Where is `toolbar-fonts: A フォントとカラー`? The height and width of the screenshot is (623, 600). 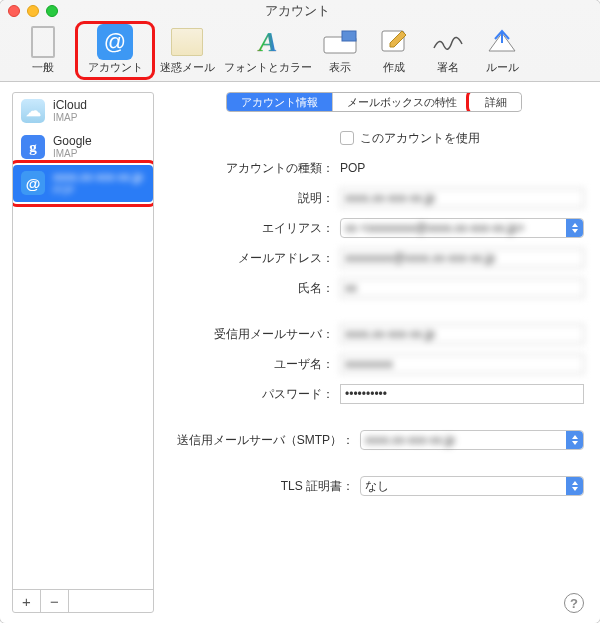 toolbar-fonts: A フォントとカラー is located at coordinates (268, 50).